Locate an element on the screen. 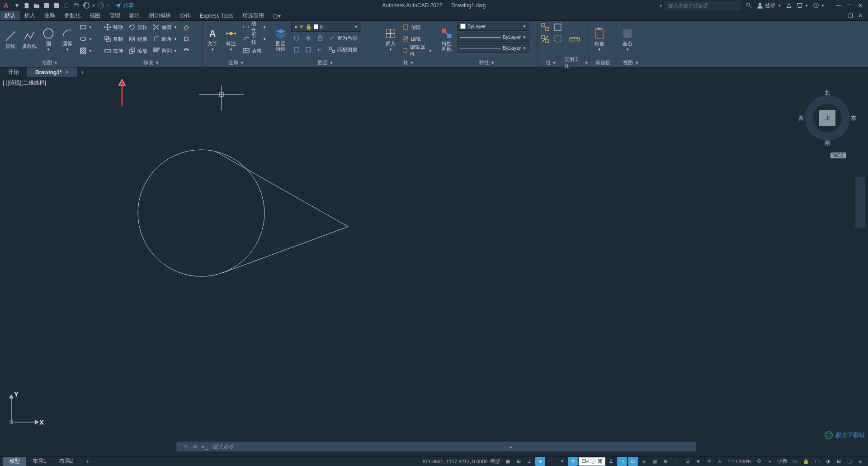  sb-transparency-icon: ▤ is located at coordinates (655, 461).